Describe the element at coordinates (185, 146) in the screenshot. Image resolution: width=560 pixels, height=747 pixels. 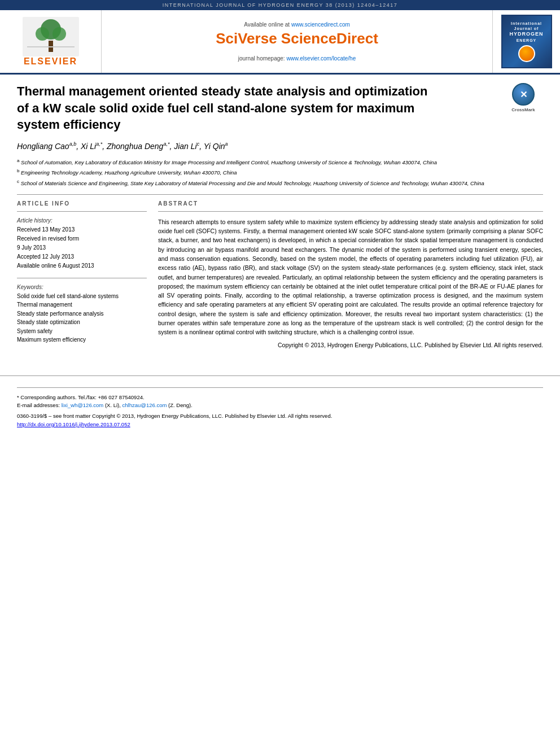
I see `author-jian-li: Jian Li` at that location.